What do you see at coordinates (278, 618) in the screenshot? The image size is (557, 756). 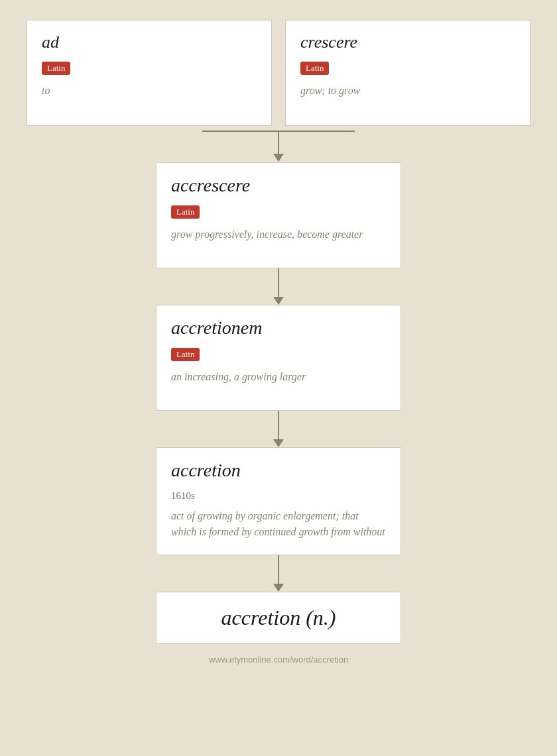 I see `final-word: accretion (n.)` at bounding box center [278, 618].